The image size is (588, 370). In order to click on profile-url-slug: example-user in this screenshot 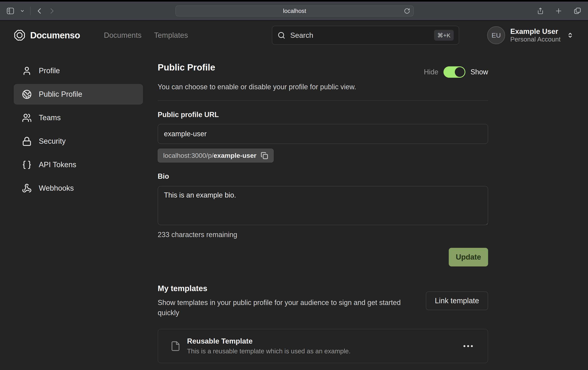, I will do `click(235, 155)`.